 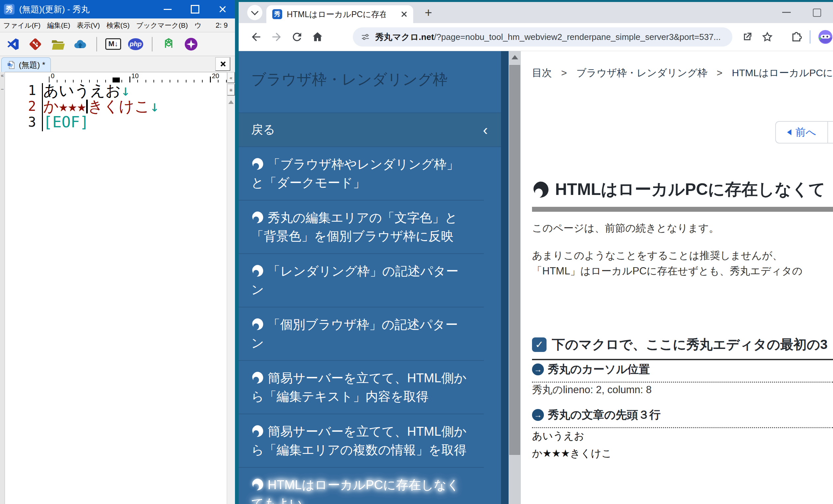 What do you see at coordinates (572, 445) in the screenshot?
I see `document-head-lines: あいうえお か★★★きくけこ` at bounding box center [572, 445].